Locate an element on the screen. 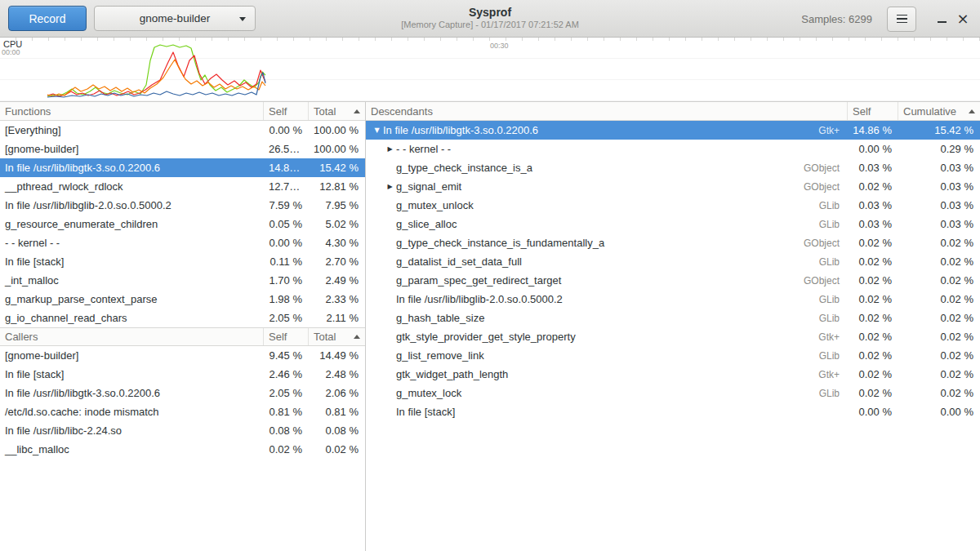 The width and height of the screenshot is (980, 551). record-button: Record is located at coordinates (47, 18).